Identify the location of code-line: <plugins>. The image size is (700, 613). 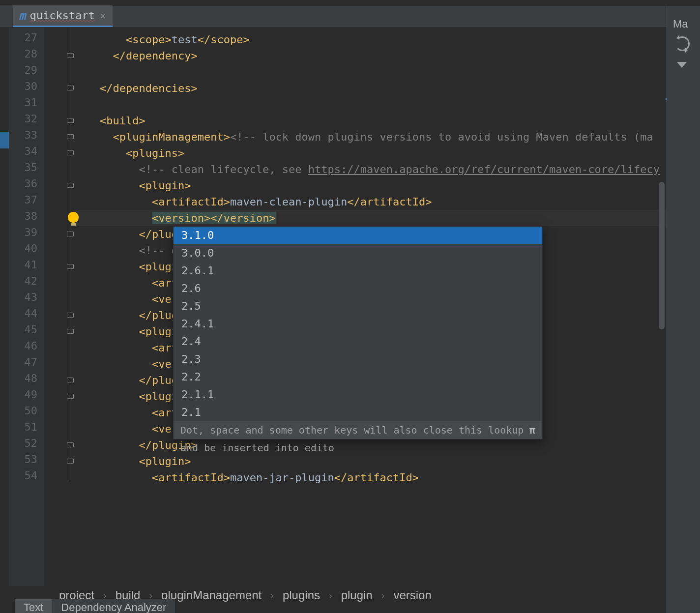
(370, 153).